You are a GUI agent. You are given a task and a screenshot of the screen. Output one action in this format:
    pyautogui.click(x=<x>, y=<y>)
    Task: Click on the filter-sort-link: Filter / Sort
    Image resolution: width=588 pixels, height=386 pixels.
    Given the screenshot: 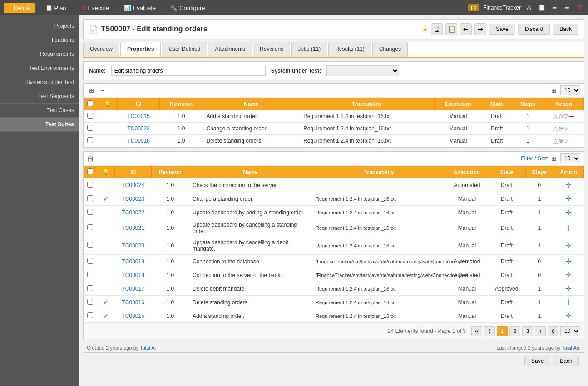 What is the action you would take?
    pyautogui.click(x=534, y=158)
    